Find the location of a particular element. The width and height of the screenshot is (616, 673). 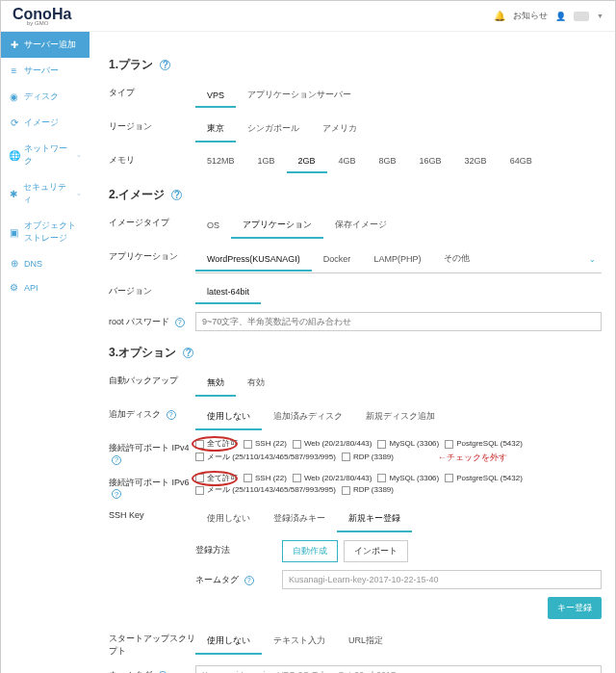

backup-opt-on: 有効 is located at coordinates (256, 383).